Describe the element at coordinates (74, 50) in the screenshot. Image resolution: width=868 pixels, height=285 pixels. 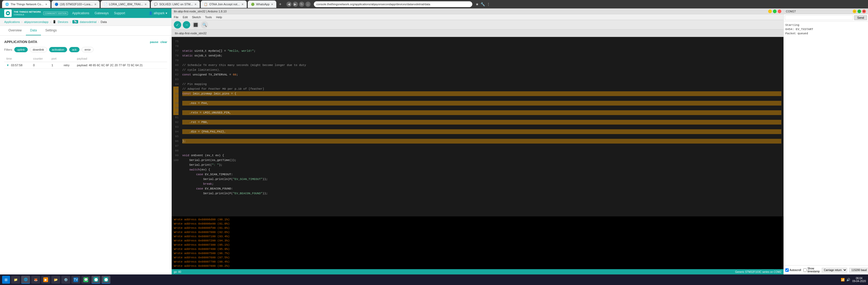
I see `filter-ack: ack` at that location.